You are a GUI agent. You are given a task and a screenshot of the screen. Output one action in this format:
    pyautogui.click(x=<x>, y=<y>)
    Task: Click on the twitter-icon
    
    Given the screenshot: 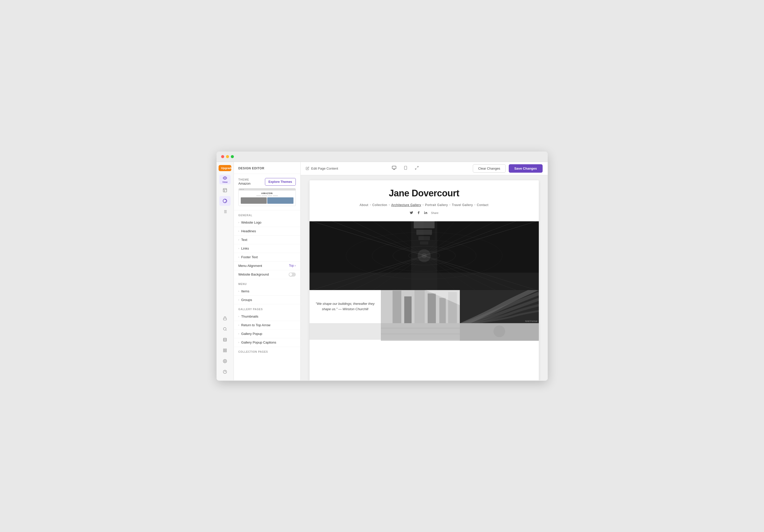 What is the action you would take?
    pyautogui.click(x=411, y=213)
    